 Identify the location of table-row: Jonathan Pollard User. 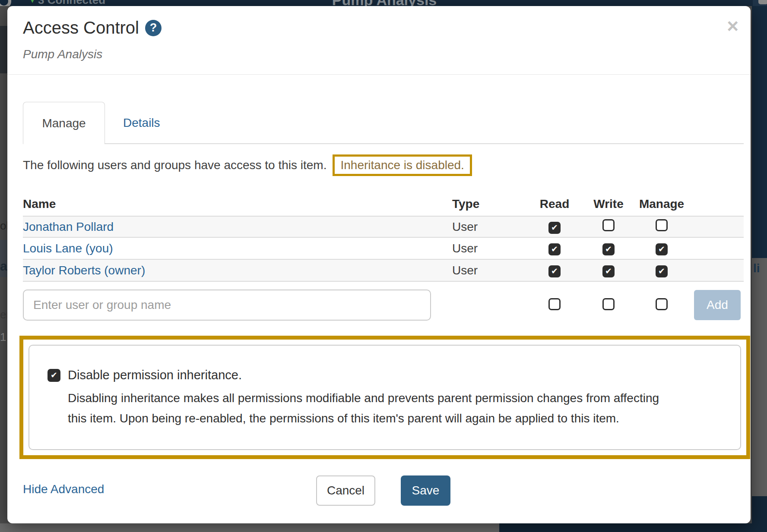
(384, 227).